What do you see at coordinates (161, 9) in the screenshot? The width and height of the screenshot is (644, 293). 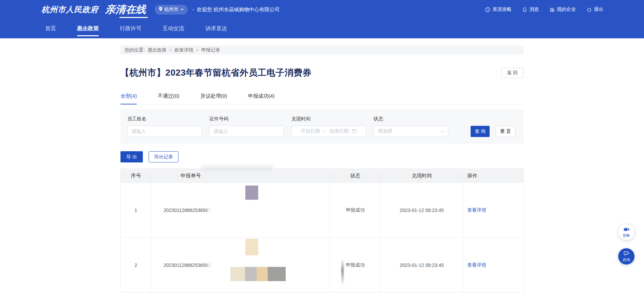 I see `location-pin-icon` at bounding box center [161, 9].